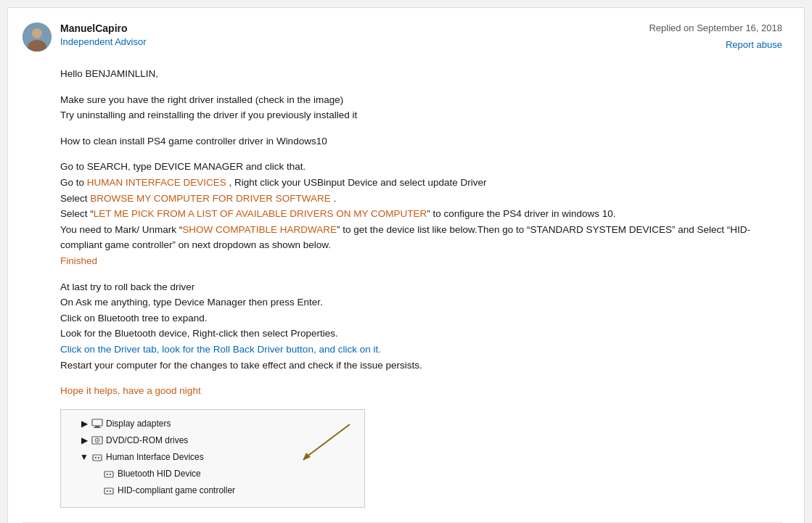 This screenshot has height=523, width=812. I want to click on user-name: ManuelCapiro, so click(103, 28).